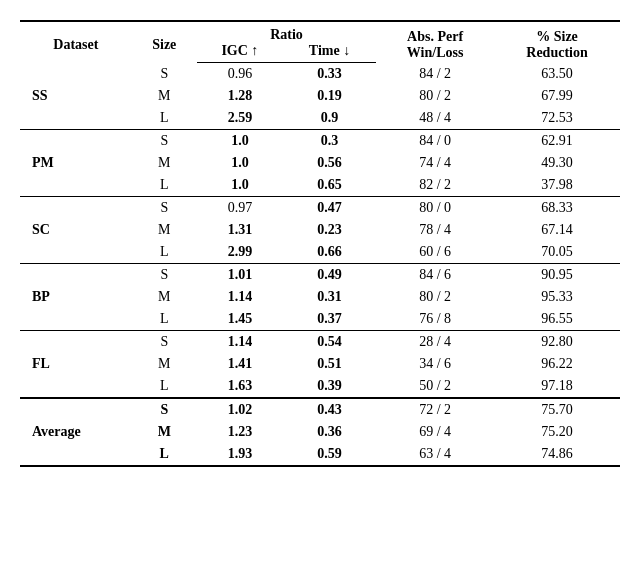  I want to click on cell-win-loss: 84 / 2, so click(435, 74).